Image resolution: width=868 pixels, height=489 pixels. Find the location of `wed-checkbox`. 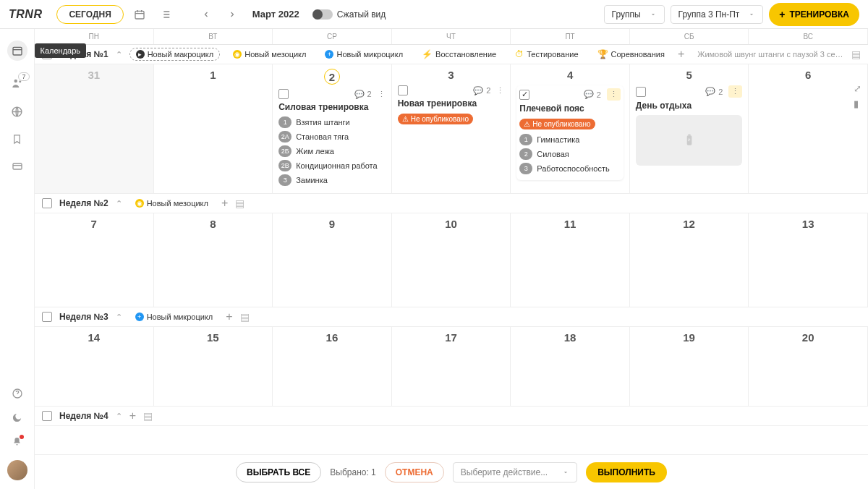

wed-checkbox is located at coordinates (284, 94).